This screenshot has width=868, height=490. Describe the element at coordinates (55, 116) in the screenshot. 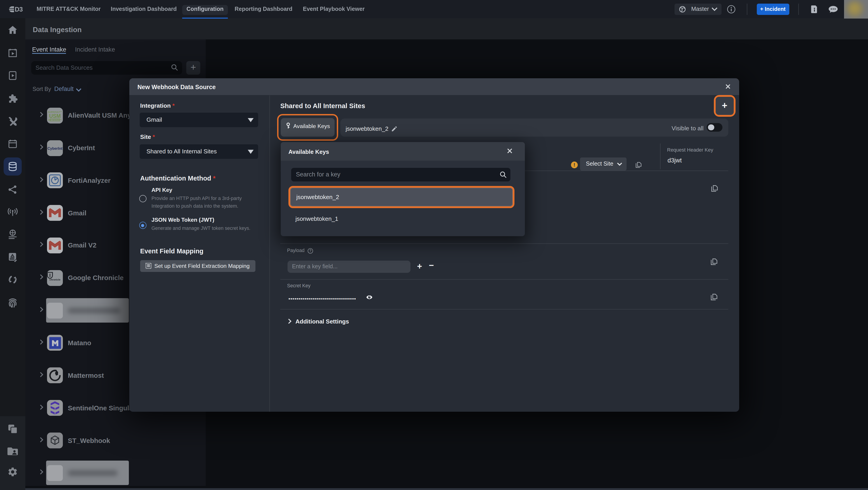

I see `svg-text: USM` at that location.